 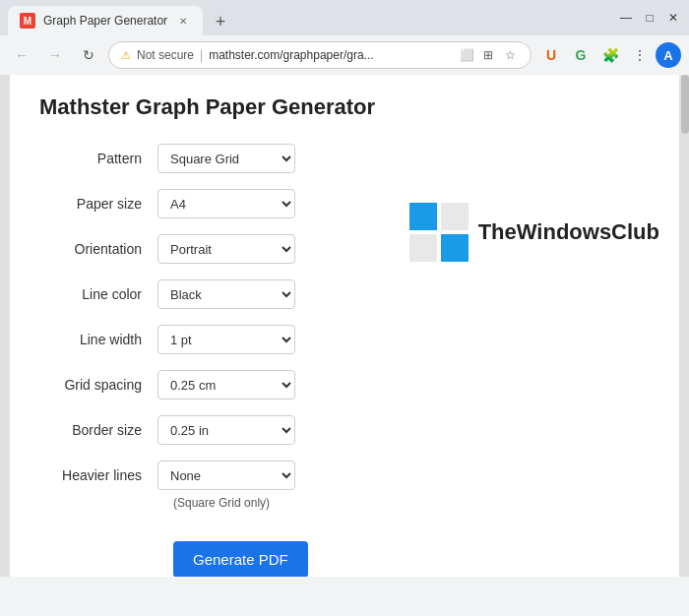 What do you see at coordinates (98, 339) in the screenshot?
I see `line-width-label: Line width` at bounding box center [98, 339].